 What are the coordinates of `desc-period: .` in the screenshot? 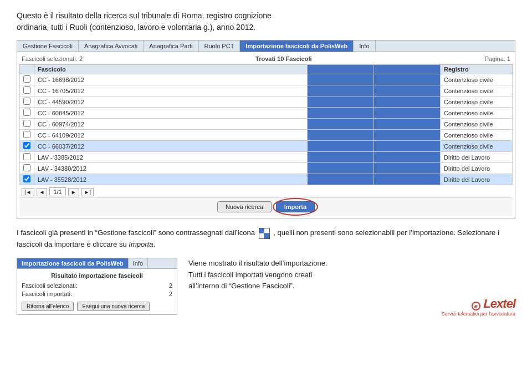 It's located at (154, 244).